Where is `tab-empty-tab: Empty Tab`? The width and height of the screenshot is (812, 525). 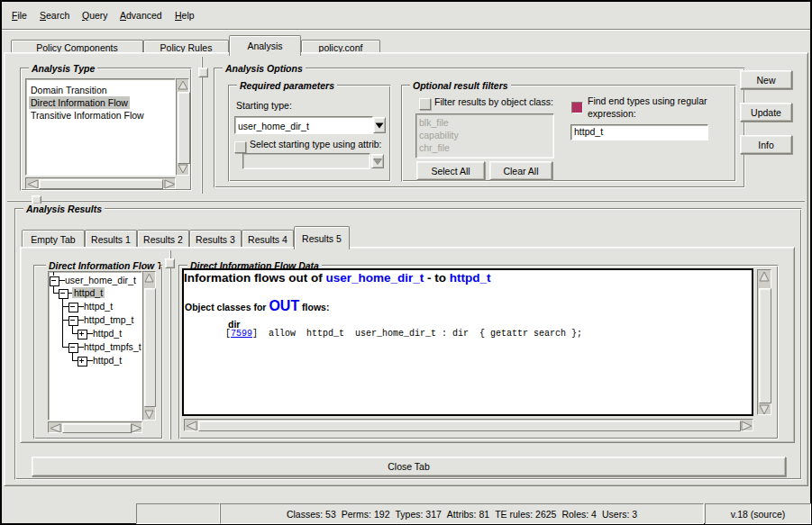
tab-empty-tab: Empty Tab is located at coordinates (53, 239).